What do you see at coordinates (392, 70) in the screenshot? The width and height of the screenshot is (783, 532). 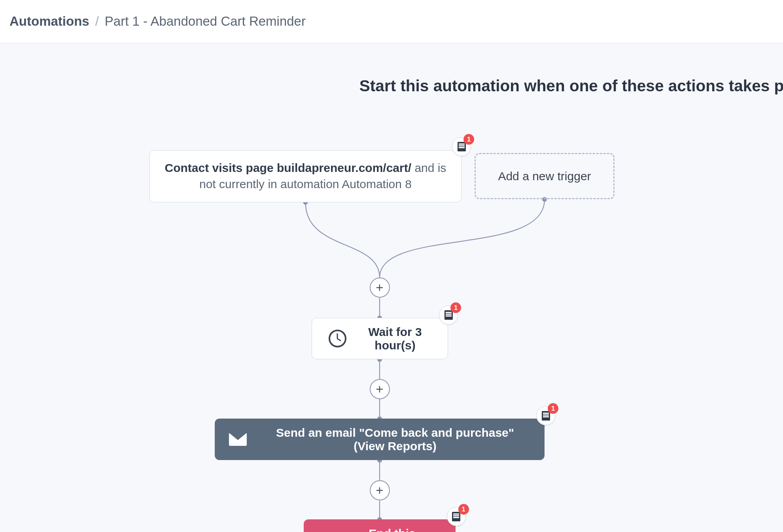 I see `canvas-title: Start this automation when one of these …` at bounding box center [392, 70].